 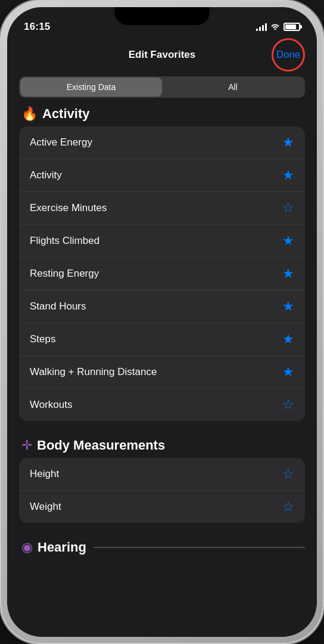 What do you see at coordinates (292, 27) in the screenshot?
I see `battery-icon` at bounding box center [292, 27].